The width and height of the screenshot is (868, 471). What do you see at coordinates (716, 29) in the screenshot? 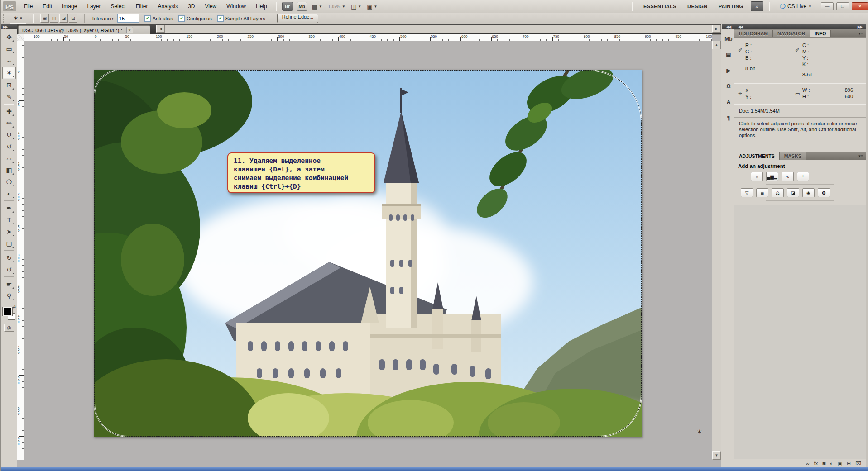
I see `scroll-right-icon: ▶` at bounding box center [716, 29].